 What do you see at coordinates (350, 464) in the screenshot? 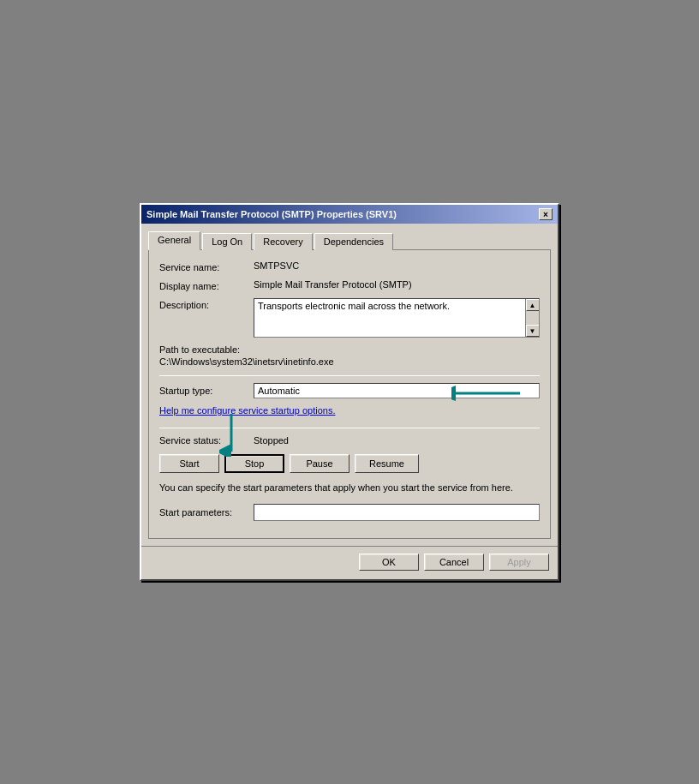
I see `service-buttons: Start Stop Pause Resume` at bounding box center [350, 464].